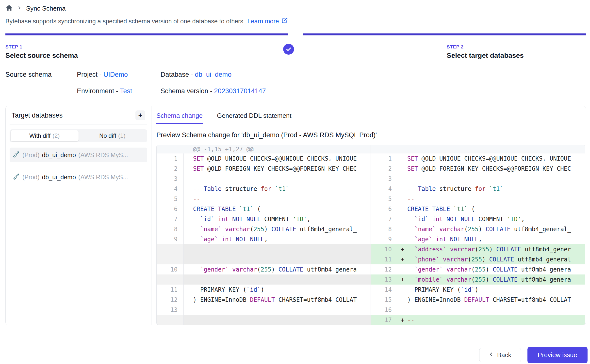  What do you see at coordinates (147, 34) in the screenshot?
I see `step1-progress-bar` at bounding box center [147, 34].